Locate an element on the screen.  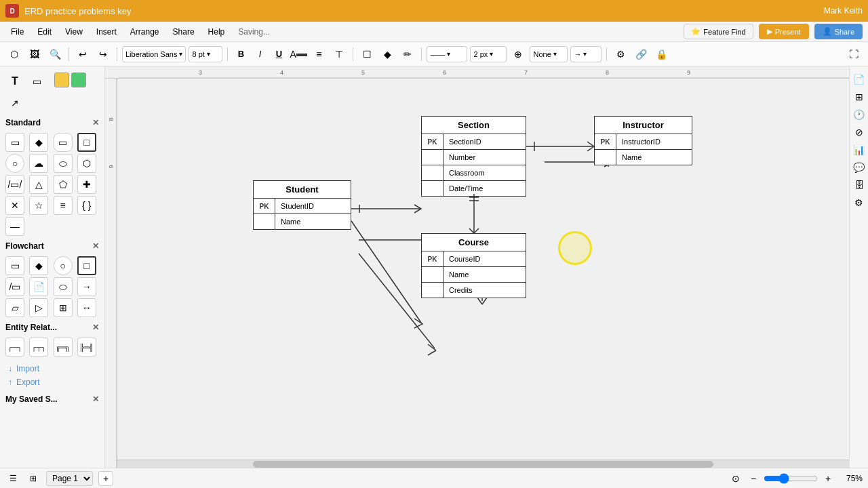
student-entity: Student PK StudentID Name is located at coordinates (302, 205).